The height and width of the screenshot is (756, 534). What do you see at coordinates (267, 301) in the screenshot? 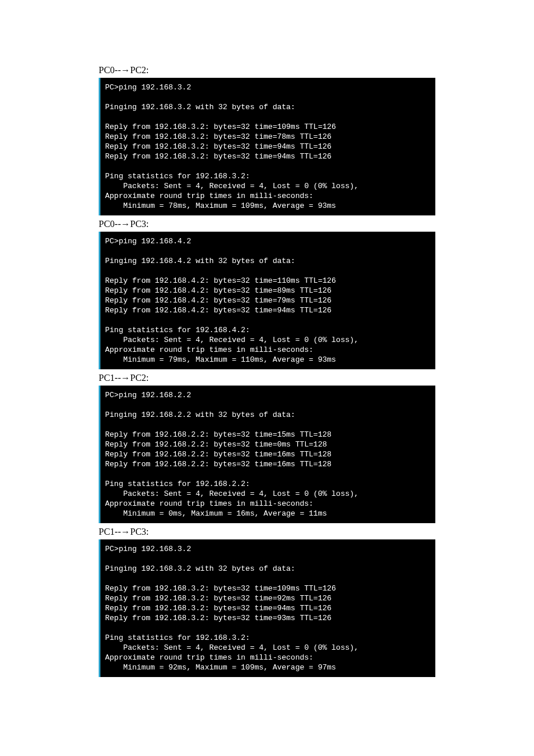
I see `terminal-pc0-pc3: PC>ping 192.168.4.2 Pinging 192.168.4.2 …` at bounding box center [267, 301].